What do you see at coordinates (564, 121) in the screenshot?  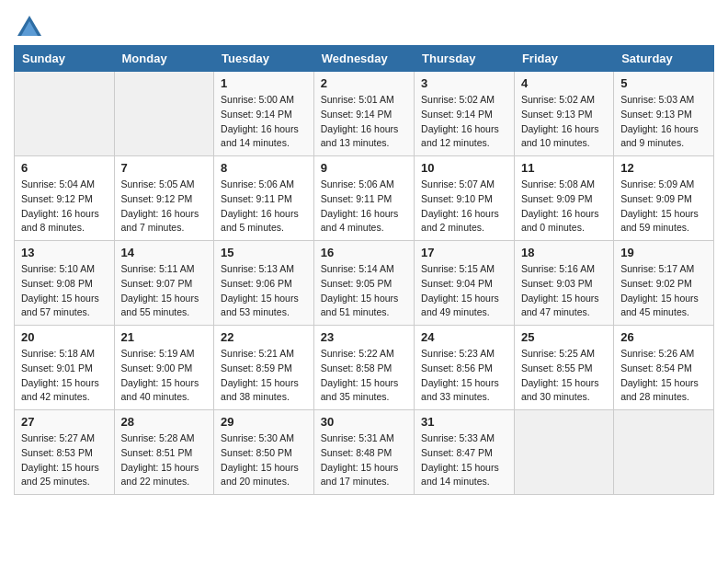 I see `day-info: Sunrise: 5:02 AMSunset: 9:13 PMDaylight:…` at bounding box center [564, 121].